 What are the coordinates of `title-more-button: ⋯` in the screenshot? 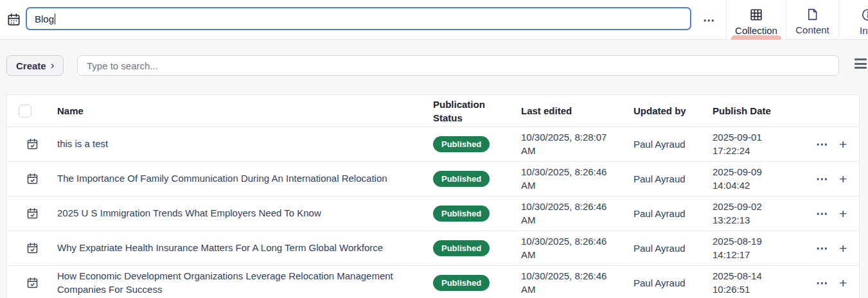 It's located at (709, 20).